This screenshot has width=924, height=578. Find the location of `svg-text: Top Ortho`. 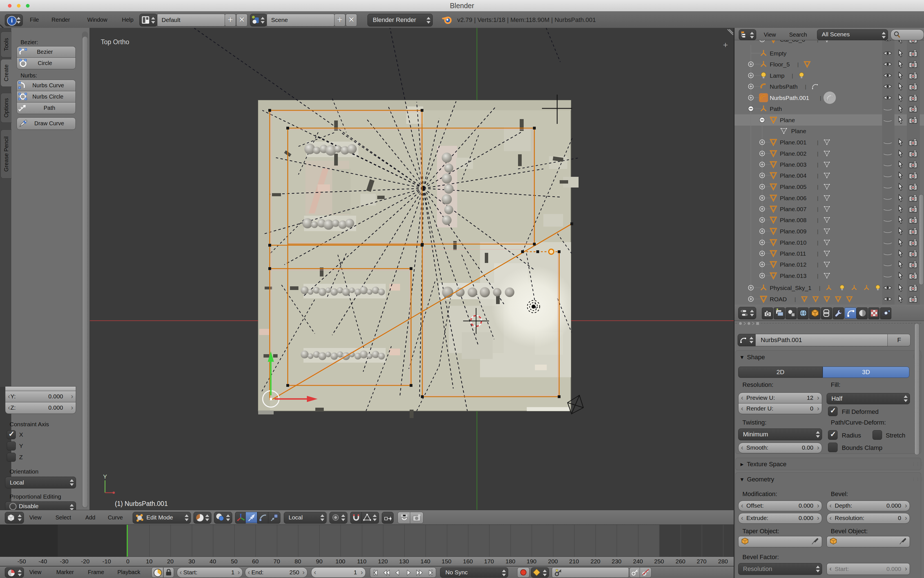

svg-text: Top Ortho is located at coordinates (115, 42).